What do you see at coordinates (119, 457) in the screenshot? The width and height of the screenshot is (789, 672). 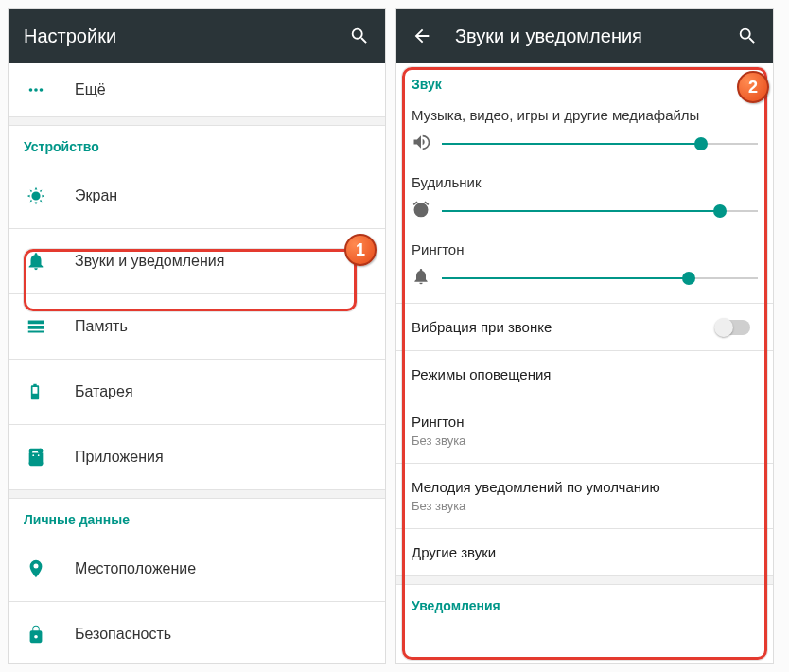 I see `row-label: Приложения` at bounding box center [119, 457].